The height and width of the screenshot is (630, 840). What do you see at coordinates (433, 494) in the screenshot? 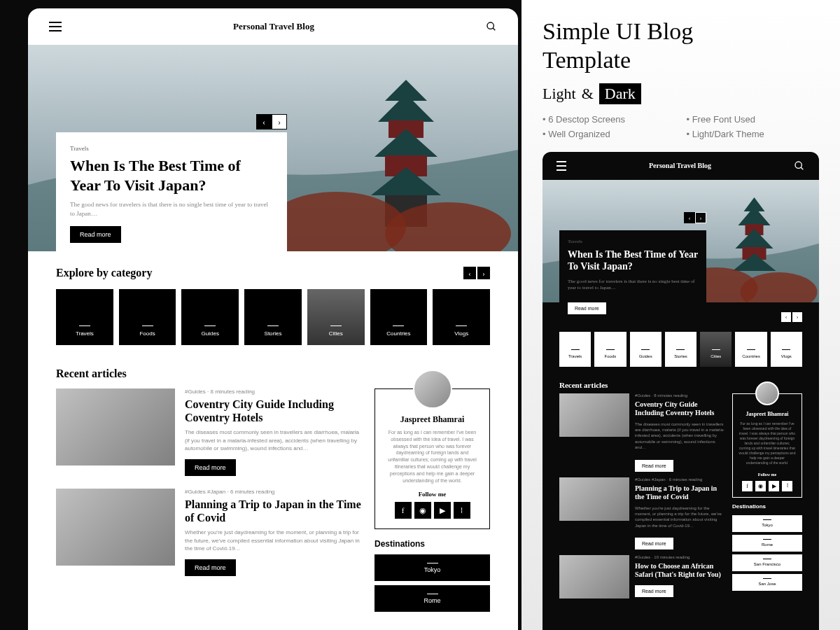
I see `follow-label: Follow me` at bounding box center [433, 494].